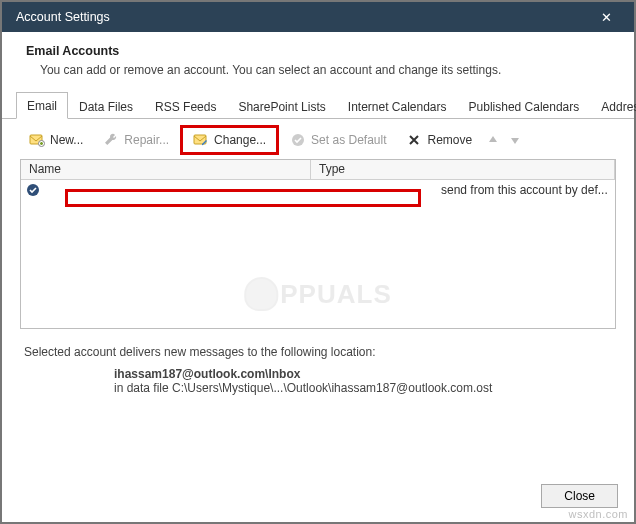  Describe the element at coordinates (450, 140) in the screenshot. I see `remove-button-label: Remove` at that location.